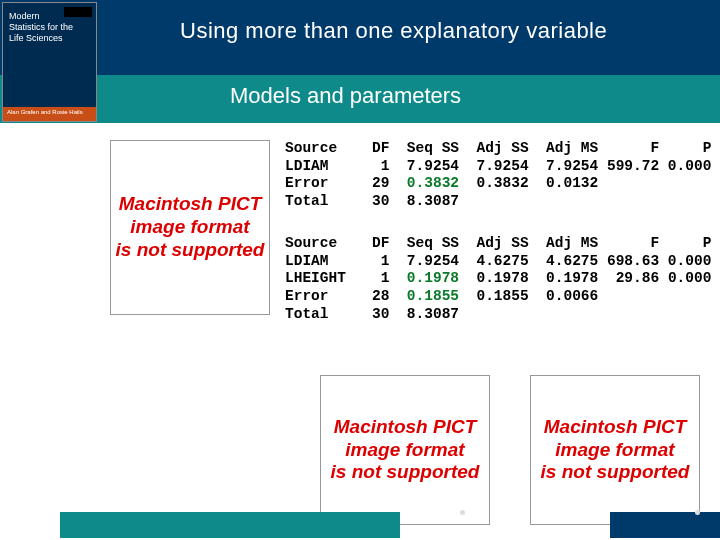 The width and height of the screenshot is (720, 540). What do you see at coordinates (78, 12) in the screenshot?
I see `oxford-logo` at bounding box center [78, 12].